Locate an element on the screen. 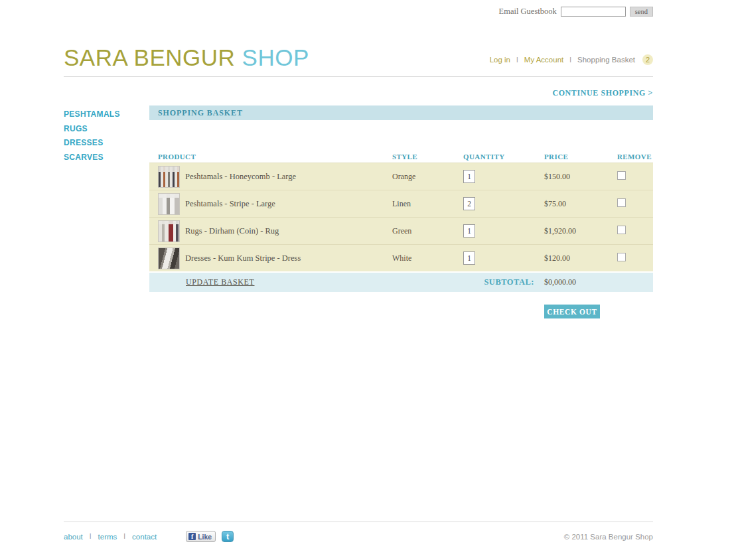  continue-shopping-link: CONTINUE SHOPPING > is located at coordinates (603, 93).